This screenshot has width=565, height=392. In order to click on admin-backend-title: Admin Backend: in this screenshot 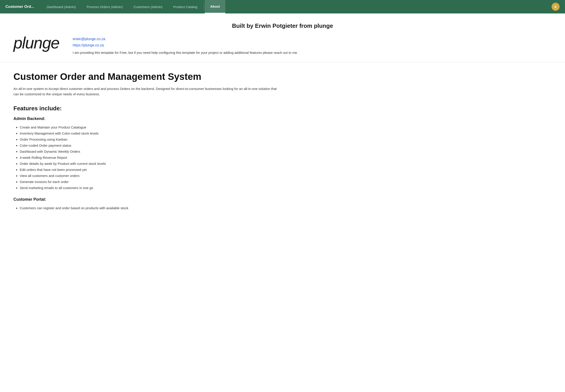, I will do `click(282, 119)`.